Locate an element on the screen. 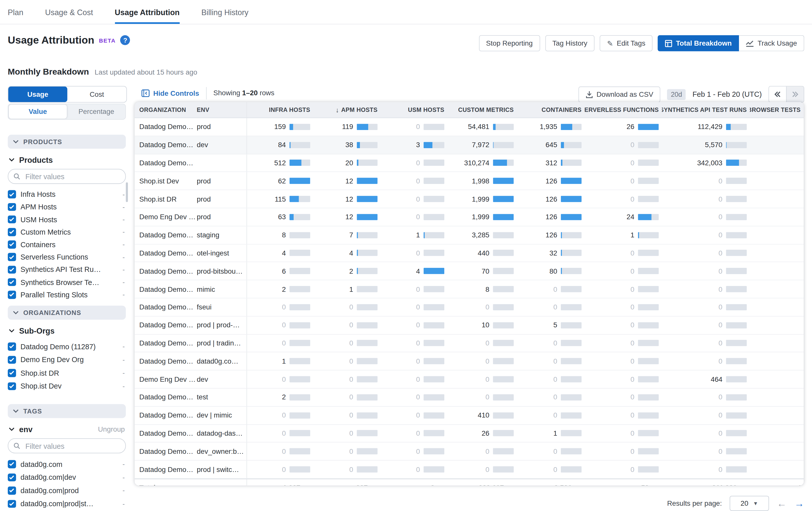  column-header-synthetics-browser-tests: SYNTHETICS BROWSER TESTS is located at coordinates (777, 110).